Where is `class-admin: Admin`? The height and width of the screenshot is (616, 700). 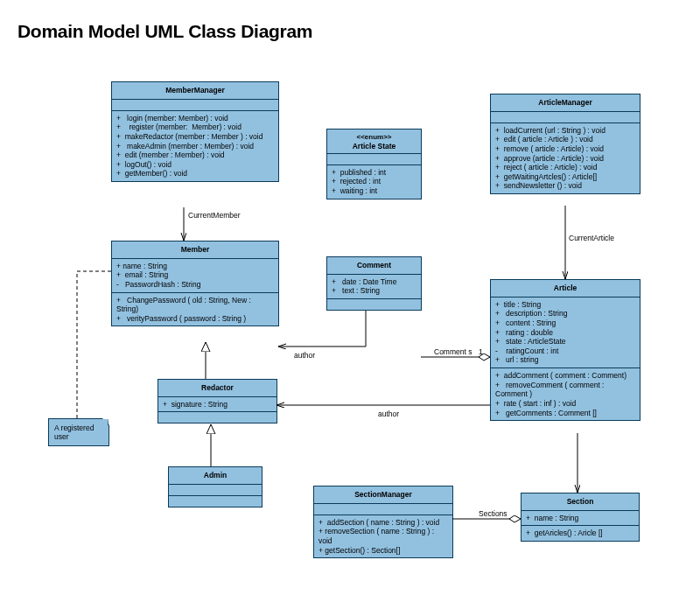 class-admin: Admin is located at coordinates (215, 486).